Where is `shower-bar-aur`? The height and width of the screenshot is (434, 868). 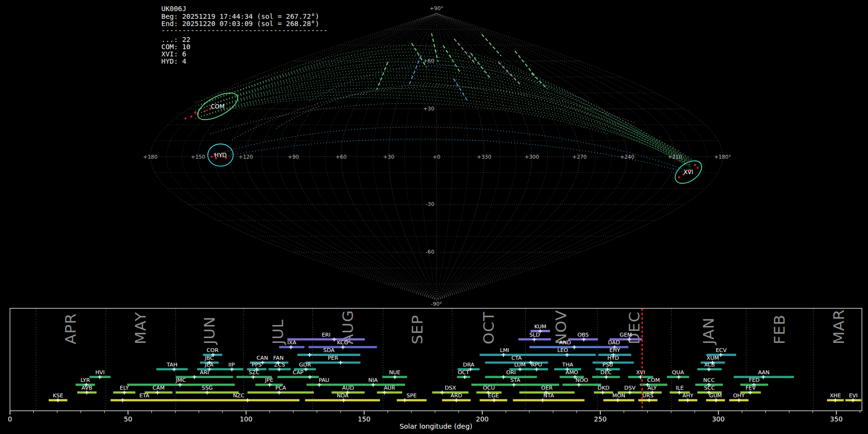
shower-bar-aur is located at coordinates (390, 393).